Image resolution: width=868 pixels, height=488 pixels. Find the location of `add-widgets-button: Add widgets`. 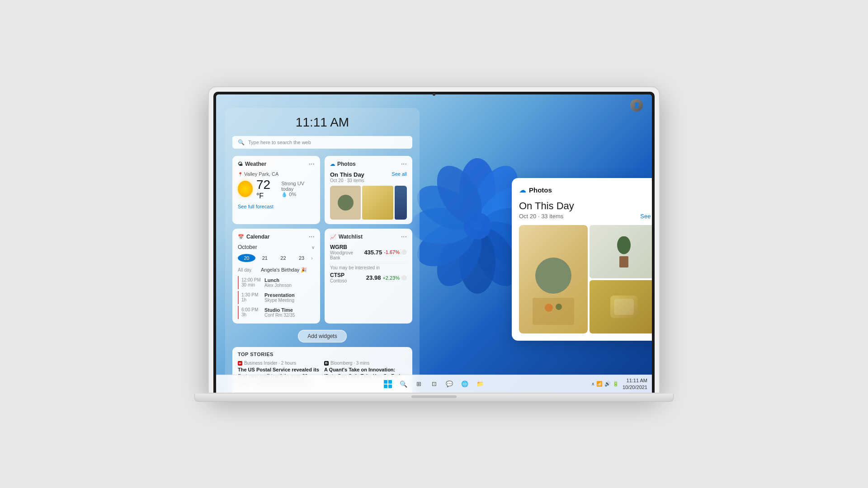

add-widgets-button: Add widgets is located at coordinates (322, 336).